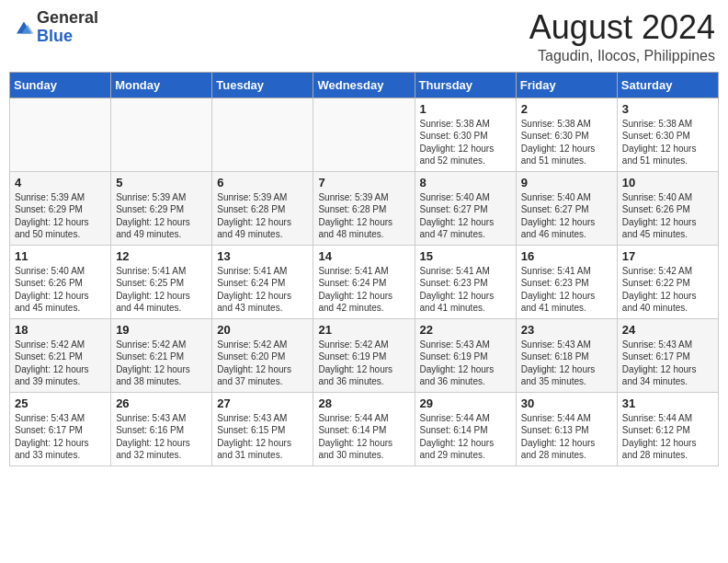 The height and width of the screenshot is (563, 728). What do you see at coordinates (364, 216) in the screenshot?
I see `day-info: Sunrise: 5:39 AM Sunset: 6:28 PM Dayligh…` at bounding box center [364, 216].